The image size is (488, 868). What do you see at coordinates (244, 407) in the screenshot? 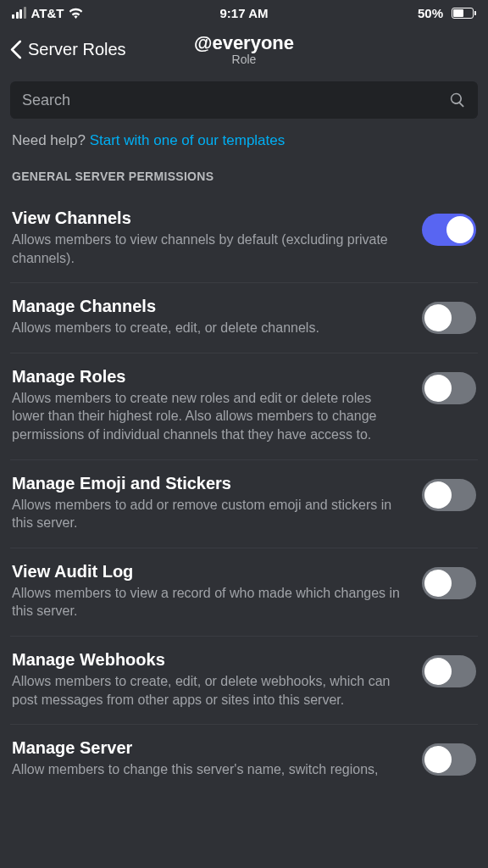
I see `permission-manage-roles: Manage Roles Allows members to create ne…` at bounding box center [244, 407].